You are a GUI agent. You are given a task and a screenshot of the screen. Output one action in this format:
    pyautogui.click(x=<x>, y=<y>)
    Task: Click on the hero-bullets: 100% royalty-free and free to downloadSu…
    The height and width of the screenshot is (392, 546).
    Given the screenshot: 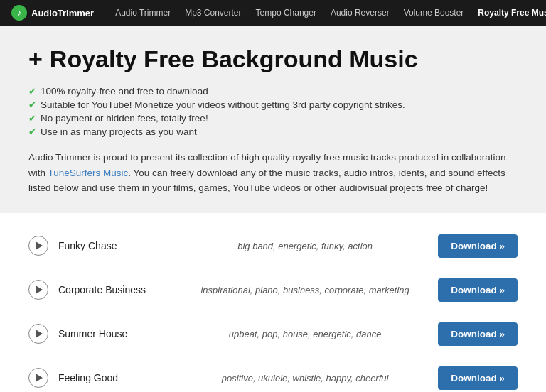 What is the action you would take?
    pyautogui.click(x=273, y=111)
    